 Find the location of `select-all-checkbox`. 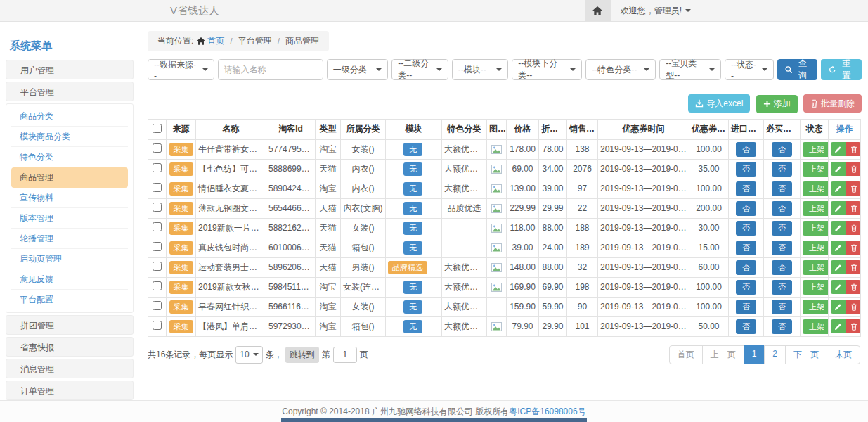

select-all-checkbox is located at coordinates (157, 128).